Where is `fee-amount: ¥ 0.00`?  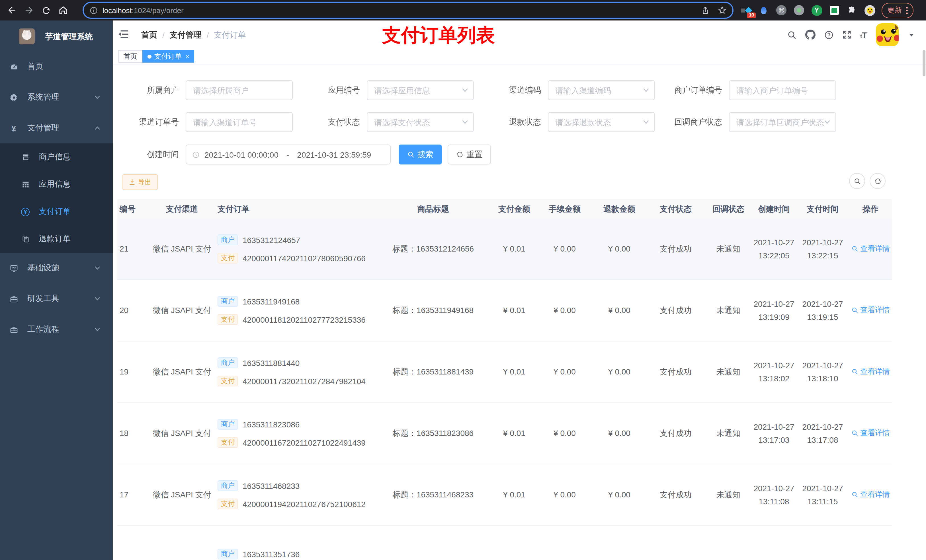 fee-amount: ¥ 0.00 is located at coordinates (564, 372).